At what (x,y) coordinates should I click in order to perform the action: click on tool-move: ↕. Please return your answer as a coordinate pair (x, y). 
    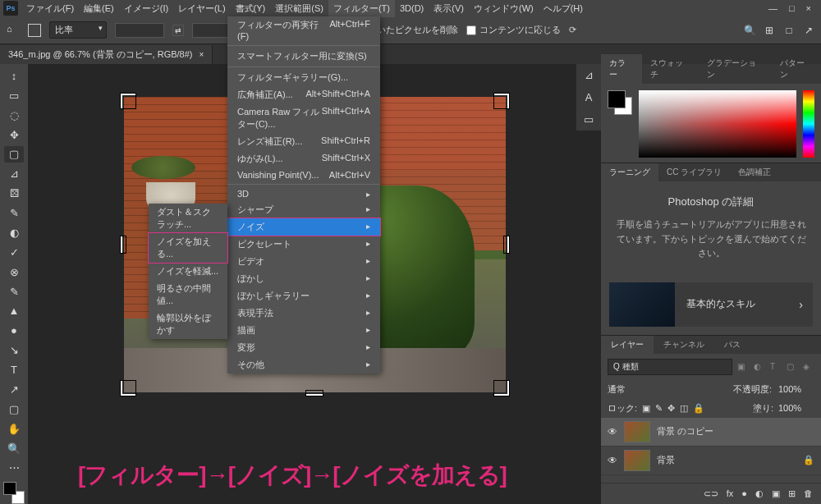
    Looking at the image, I should click on (14, 76).